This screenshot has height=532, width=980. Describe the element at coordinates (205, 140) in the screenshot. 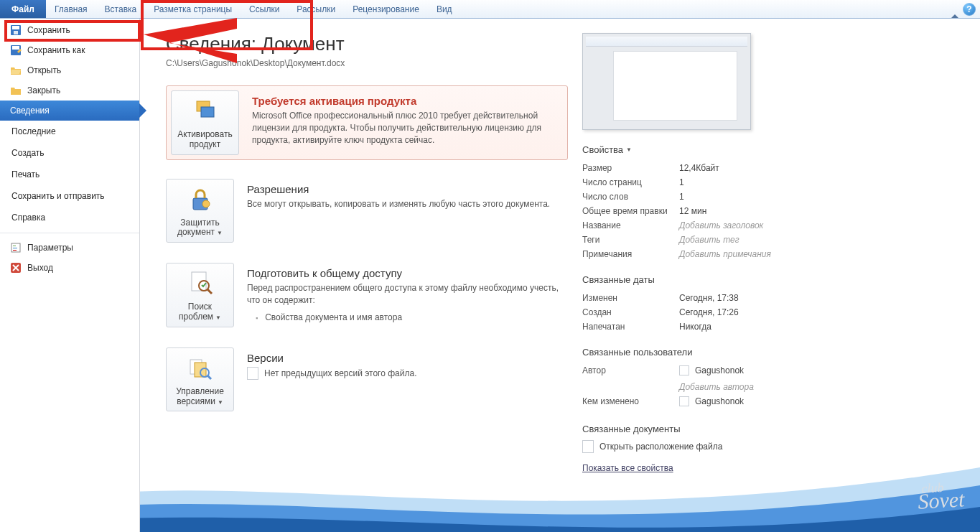

I see `activate-button-label: Активировать продукт` at that location.